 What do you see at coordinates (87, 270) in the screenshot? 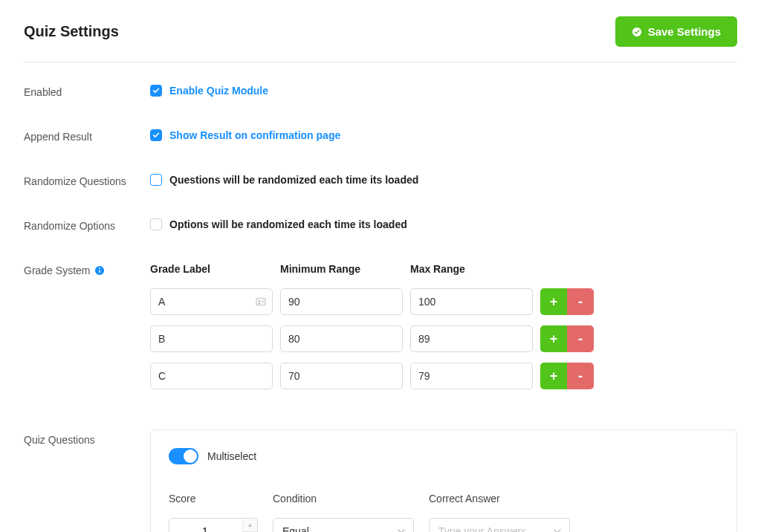
I see `grade-system-label: Grade System` at bounding box center [87, 270].